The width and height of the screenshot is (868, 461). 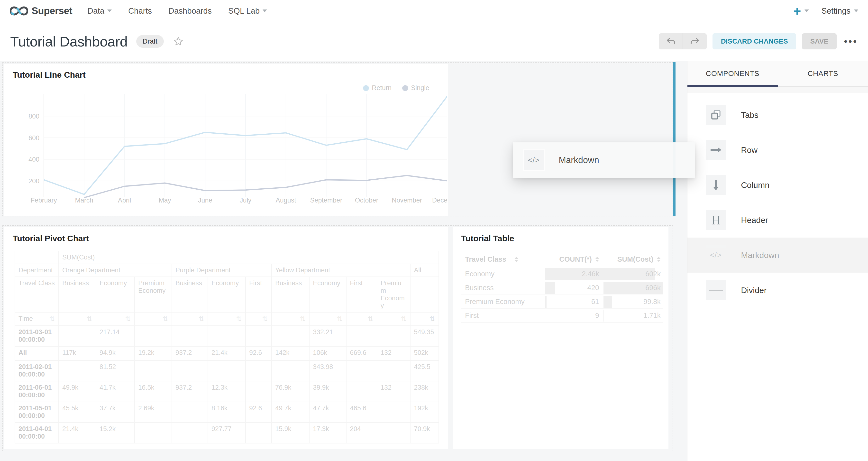 What do you see at coordinates (716, 115) in the screenshot?
I see `tabs-icon` at bounding box center [716, 115].